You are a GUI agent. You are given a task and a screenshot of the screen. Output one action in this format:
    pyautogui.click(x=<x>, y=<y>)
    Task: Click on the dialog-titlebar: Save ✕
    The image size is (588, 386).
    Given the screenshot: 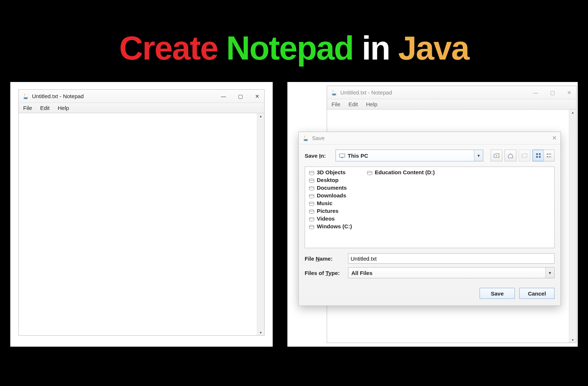 What is the action you would take?
    pyautogui.click(x=430, y=138)
    